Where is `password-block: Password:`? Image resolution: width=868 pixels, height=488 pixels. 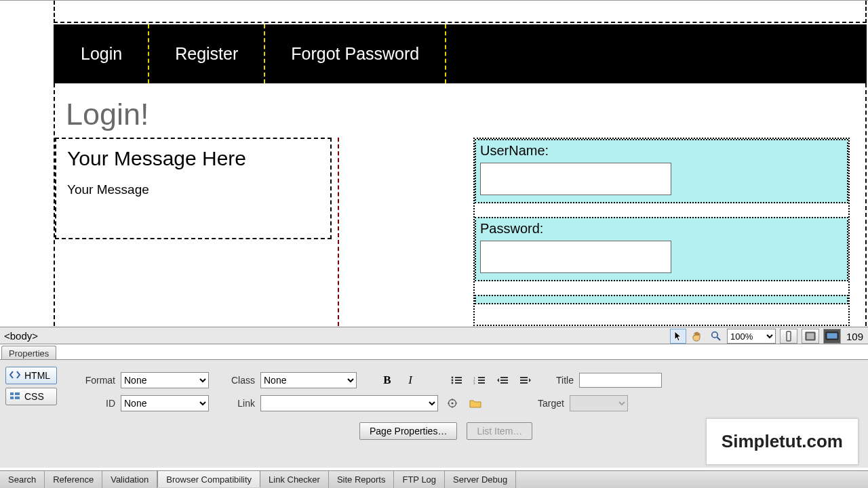 password-block: Password: is located at coordinates (662, 249).